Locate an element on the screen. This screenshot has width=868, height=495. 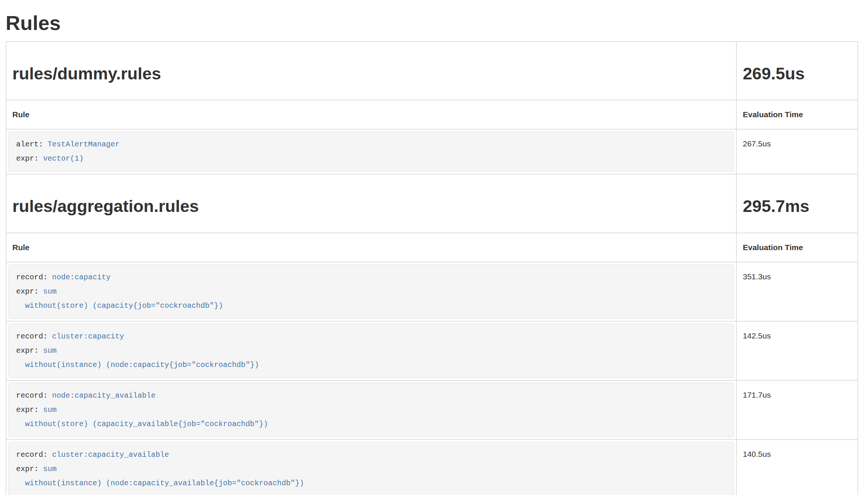
rule-evaluation-time: 140.5us is located at coordinates (797, 467).